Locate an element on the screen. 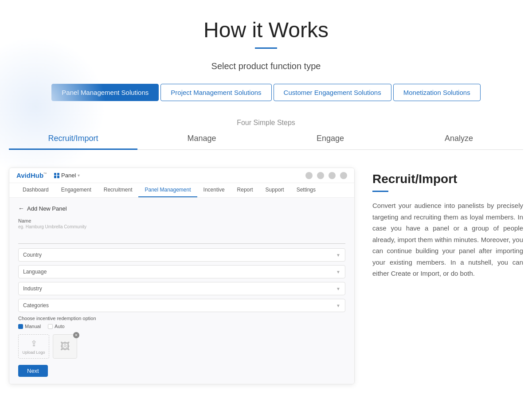  upload-row: ⇪ Upload Logo 🖼 ✕ is located at coordinates (182, 347).